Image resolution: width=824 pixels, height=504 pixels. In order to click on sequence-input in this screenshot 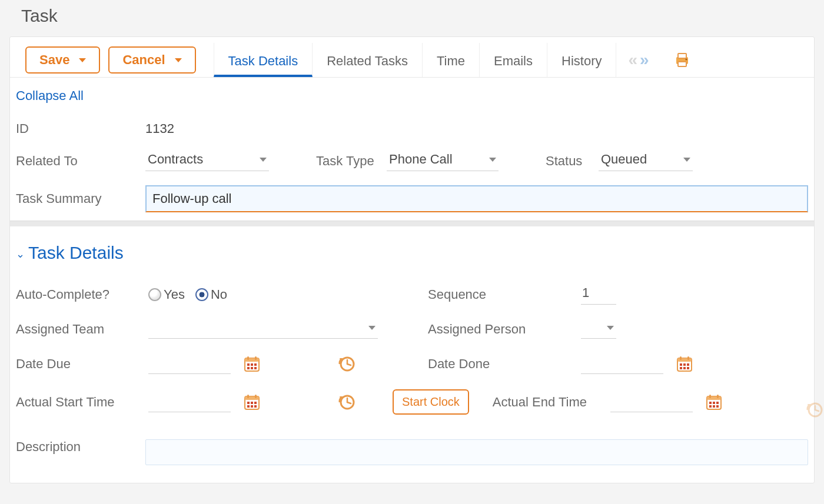, I will do `click(599, 294)`.